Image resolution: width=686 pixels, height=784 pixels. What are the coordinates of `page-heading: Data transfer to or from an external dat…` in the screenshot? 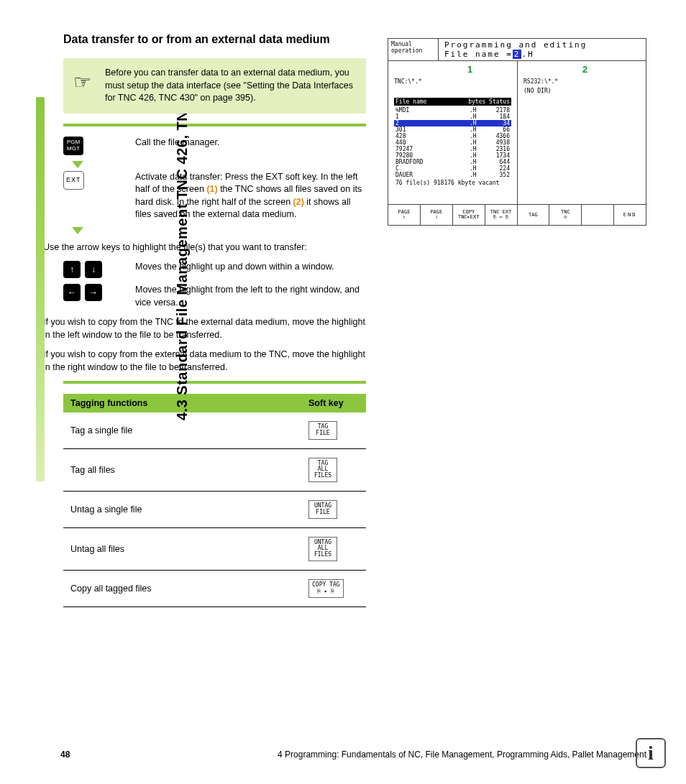 It's located at (214, 40).